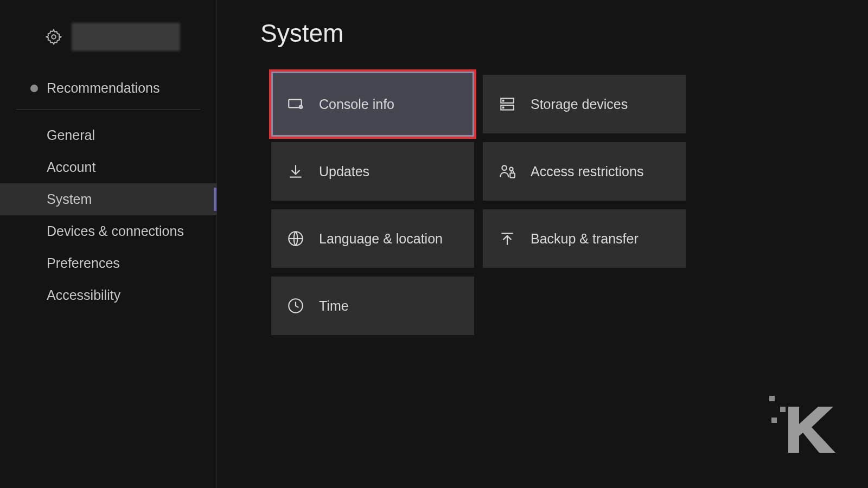 The height and width of the screenshot is (488, 868). What do you see at coordinates (103, 88) in the screenshot?
I see `recommendations-label: Recommendations` at bounding box center [103, 88].